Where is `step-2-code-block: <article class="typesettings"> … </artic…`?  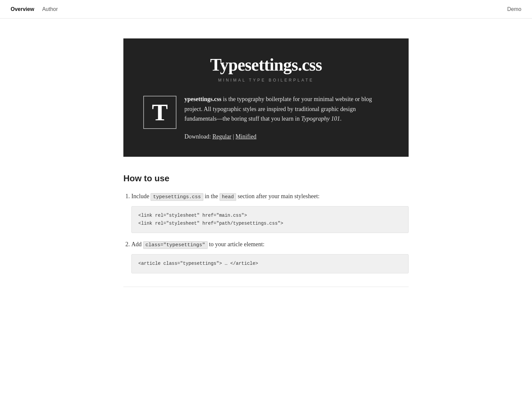
step-2-code-block: <article class="typesettings"> … </artic… is located at coordinates (270, 264).